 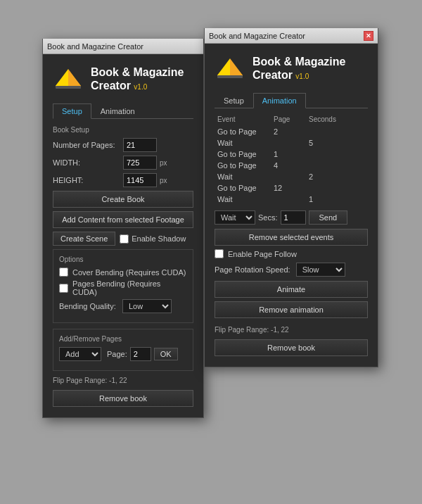 What do you see at coordinates (88, 163) in the screenshot?
I see `width-label: WIDTH:` at bounding box center [88, 163].